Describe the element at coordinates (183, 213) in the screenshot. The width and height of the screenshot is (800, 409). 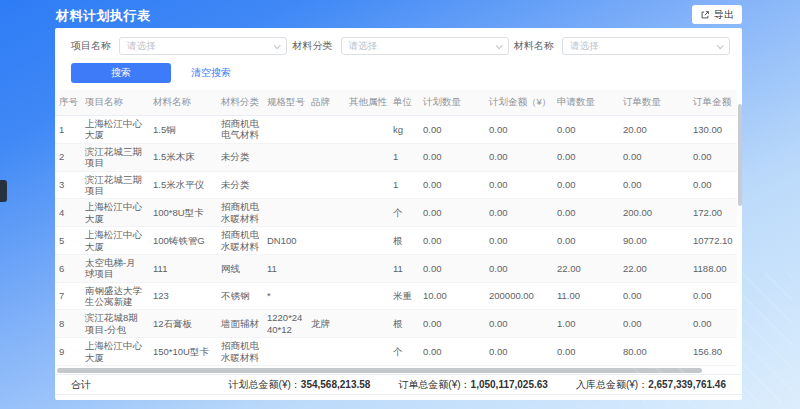
I see `table-cell: 100*8U型卡` at that location.